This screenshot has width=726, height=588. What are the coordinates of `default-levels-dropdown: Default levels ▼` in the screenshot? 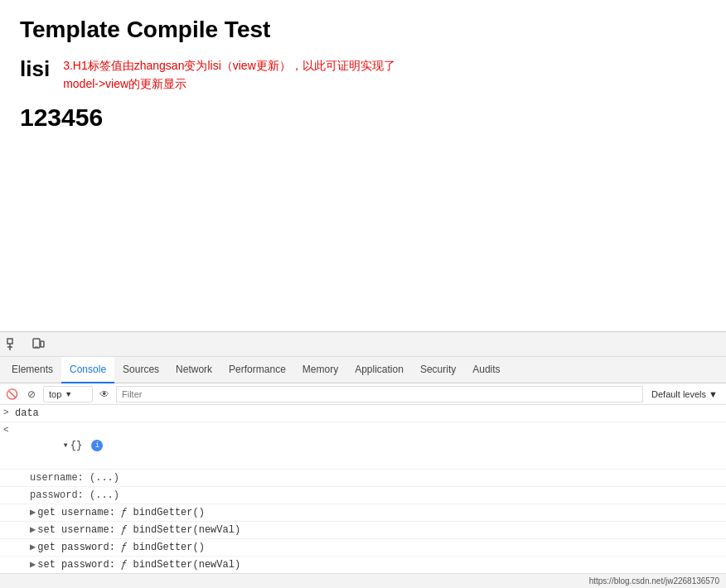 It's located at (685, 394).